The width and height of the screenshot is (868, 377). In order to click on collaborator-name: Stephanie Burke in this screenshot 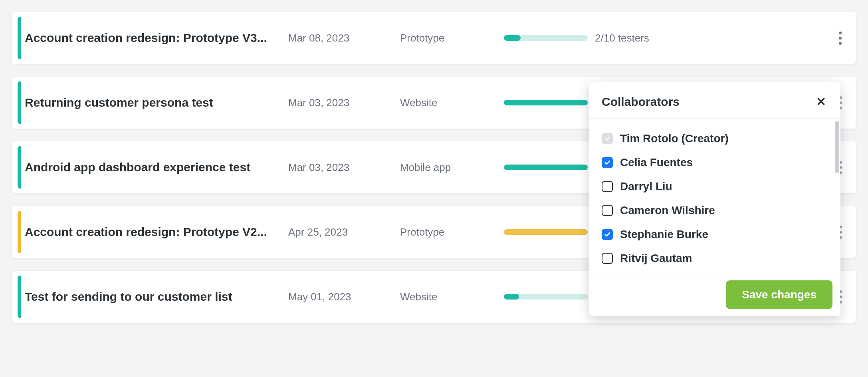, I will do `click(664, 234)`.